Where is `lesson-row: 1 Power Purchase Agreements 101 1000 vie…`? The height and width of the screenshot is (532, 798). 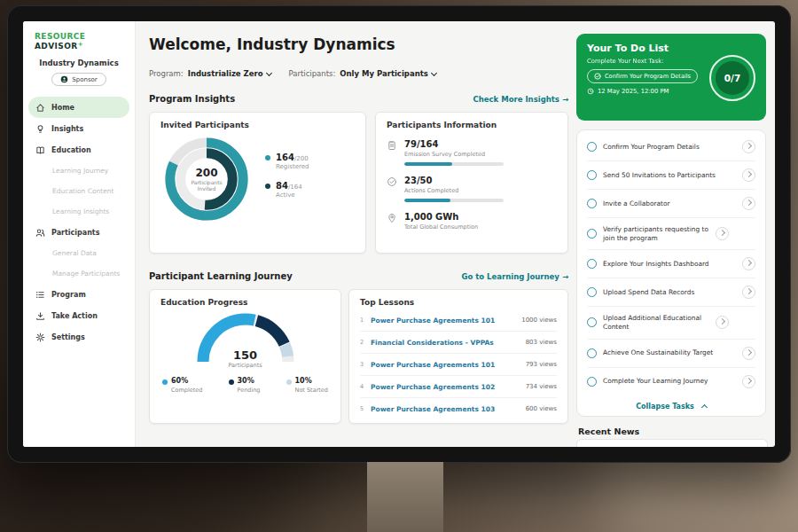 lesson-row: 1 Power Purchase Agreements 101 1000 vie… is located at coordinates (458, 321).